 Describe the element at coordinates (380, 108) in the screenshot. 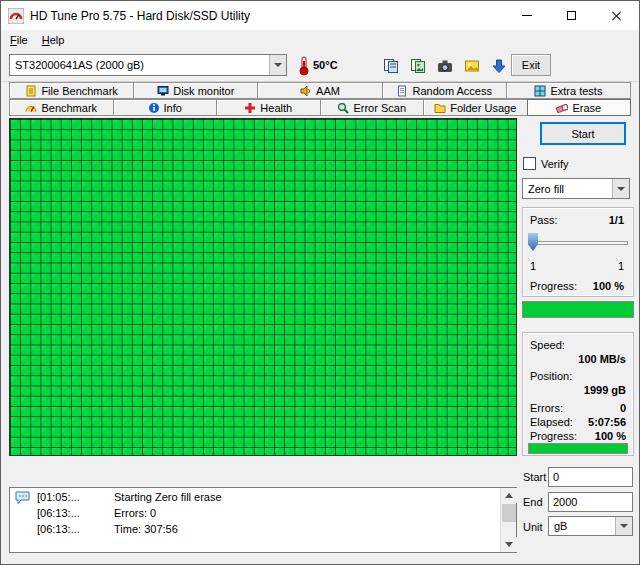

I see `tab-label: Error Scan` at that location.